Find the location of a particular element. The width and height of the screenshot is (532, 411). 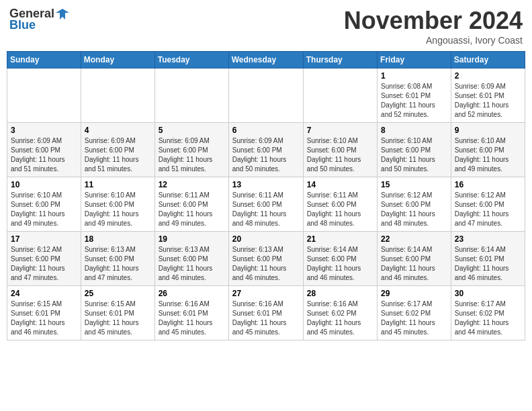

day-cell: 2Sunrise: 6:09 AMSunset: 6:01 PMDaylight… is located at coordinates (488, 95).